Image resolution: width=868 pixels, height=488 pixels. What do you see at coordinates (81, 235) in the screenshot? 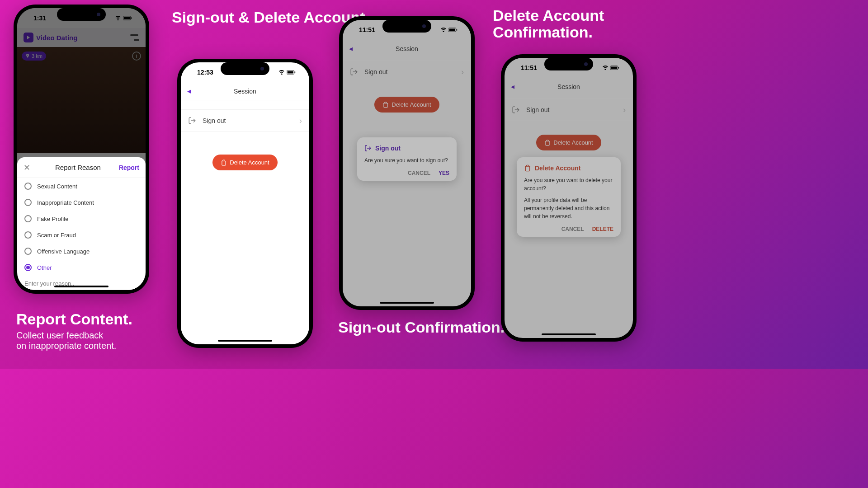
I see `reason-option: Scam or Fraud` at bounding box center [81, 235].